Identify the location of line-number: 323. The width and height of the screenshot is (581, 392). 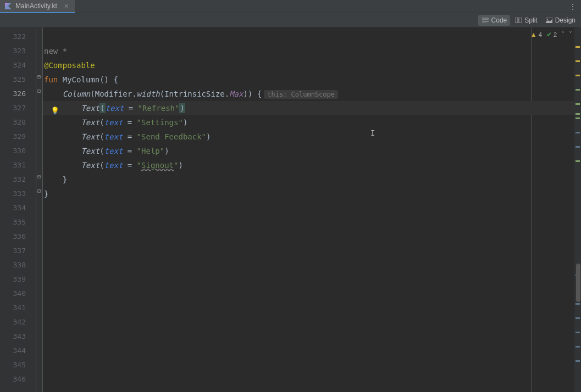
(18, 51).